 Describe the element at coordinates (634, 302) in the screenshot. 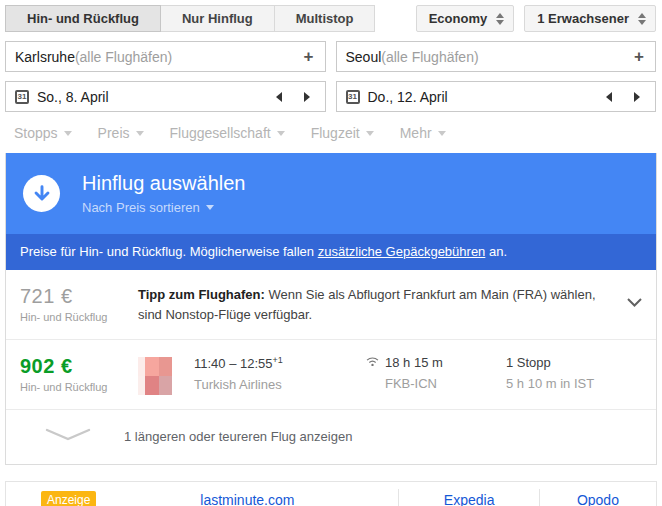

I see `expand-tip-icon` at that location.